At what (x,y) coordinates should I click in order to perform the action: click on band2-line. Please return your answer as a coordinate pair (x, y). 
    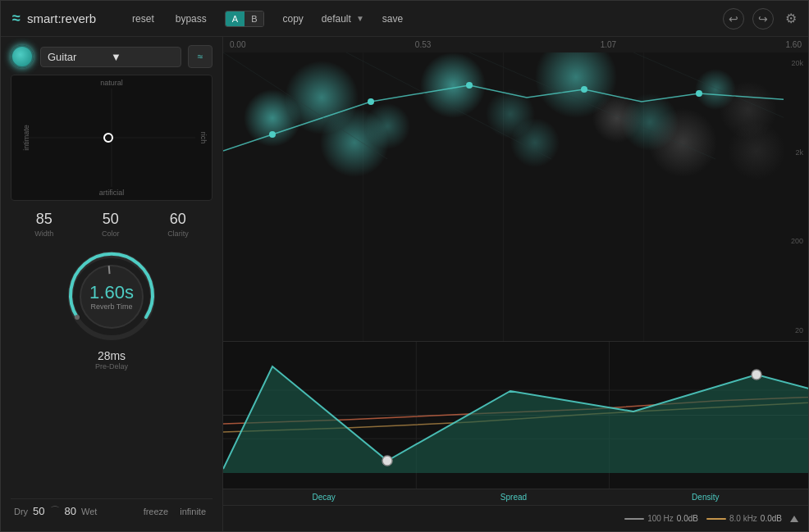
    Looking at the image, I should click on (716, 519).